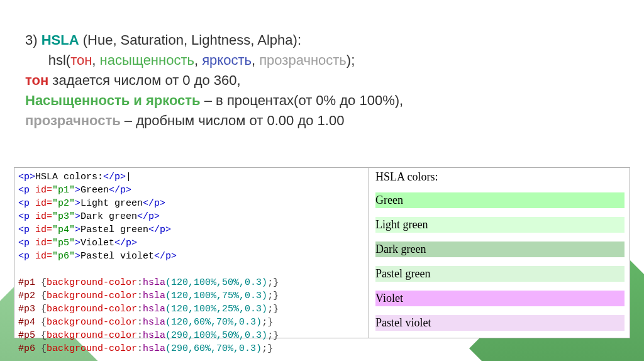  I want to click on r5-close: </p>, so click(126, 243).